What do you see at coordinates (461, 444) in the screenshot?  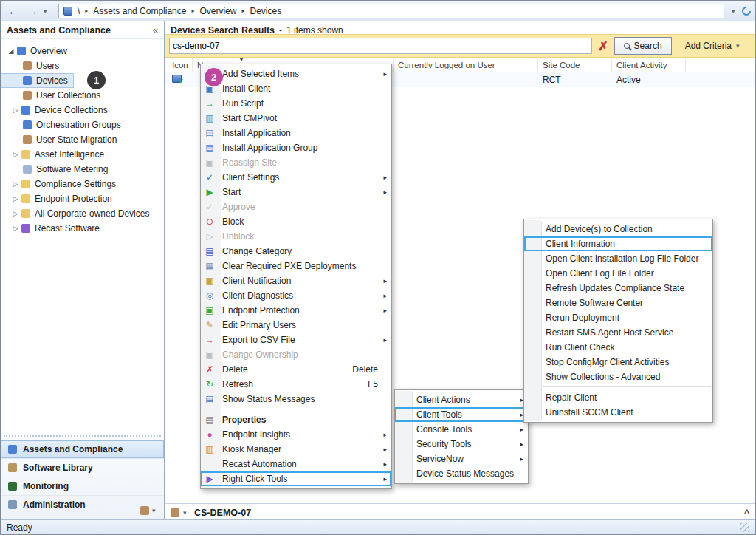 I see `menu-item-security-tools: Security Tools ▸` at bounding box center [461, 444].